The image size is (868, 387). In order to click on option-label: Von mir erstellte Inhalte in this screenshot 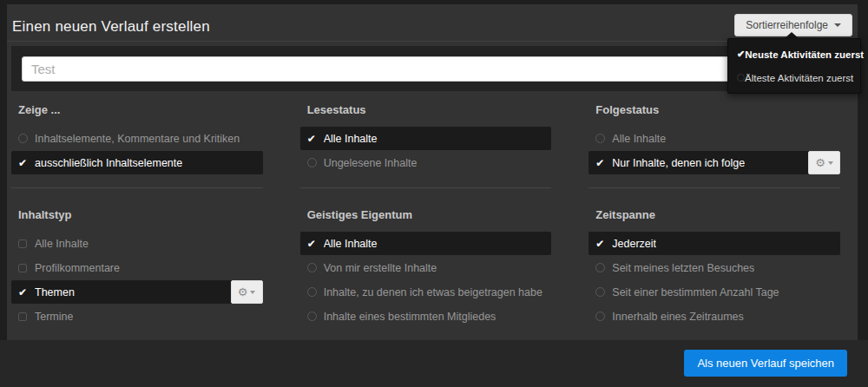, I will do `click(380, 268)`.